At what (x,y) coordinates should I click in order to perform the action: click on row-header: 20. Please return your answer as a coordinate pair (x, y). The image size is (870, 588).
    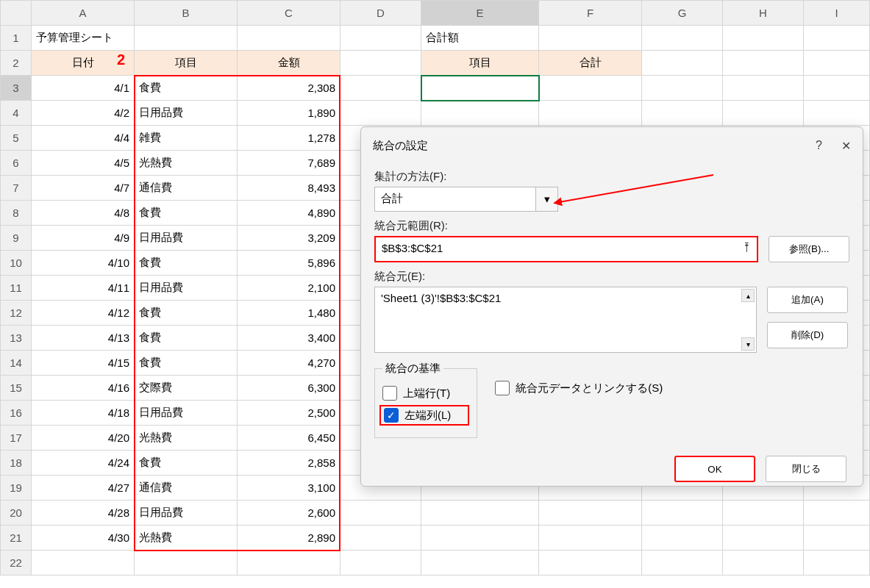
    Looking at the image, I should click on (16, 513).